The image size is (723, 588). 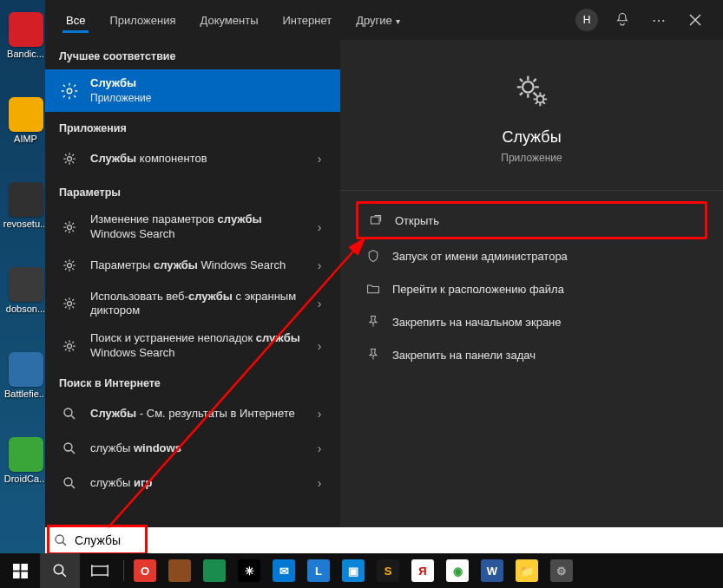 What do you see at coordinates (531, 289) in the screenshot?
I see `preview-action: Перейти к расположению файла` at bounding box center [531, 289].